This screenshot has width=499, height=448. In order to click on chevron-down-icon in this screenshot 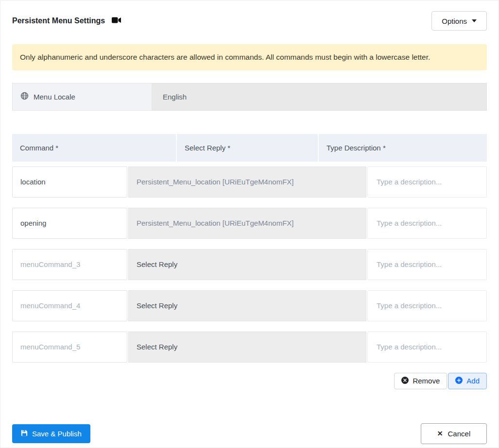, I will do `click(474, 21)`.